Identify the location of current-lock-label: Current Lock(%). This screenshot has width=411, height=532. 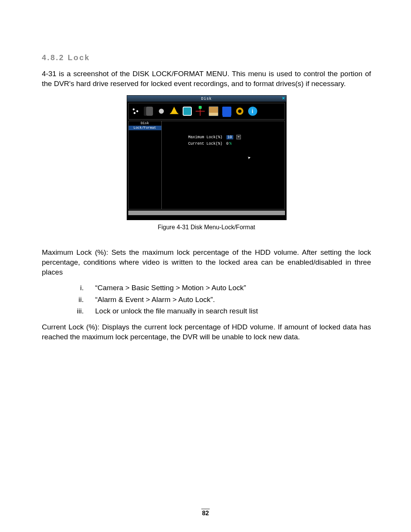
(206, 144).